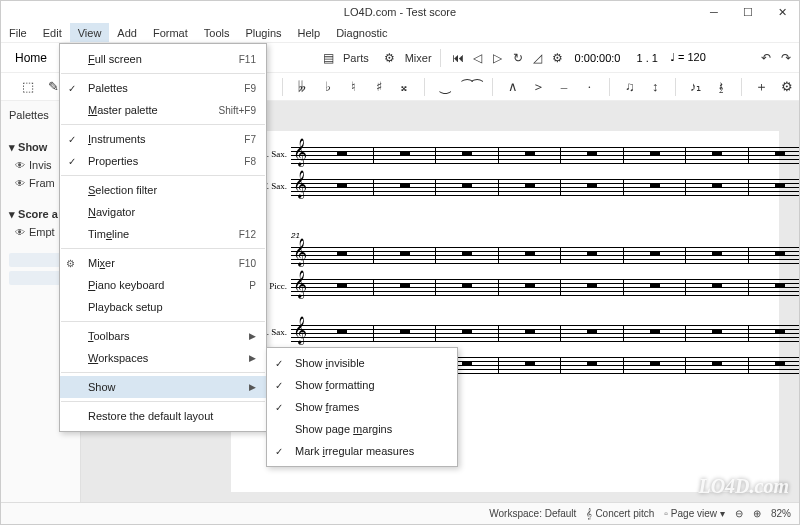 The image size is (800, 525). What do you see at coordinates (163, 307) in the screenshot?
I see `menu-item: Playback setup` at bounding box center [163, 307].